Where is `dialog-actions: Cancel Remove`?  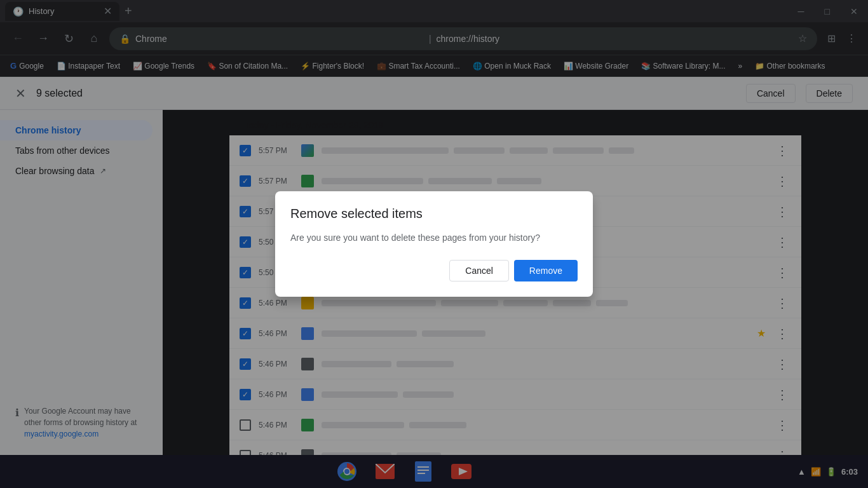
dialog-actions: Cancel Remove is located at coordinates (434, 271).